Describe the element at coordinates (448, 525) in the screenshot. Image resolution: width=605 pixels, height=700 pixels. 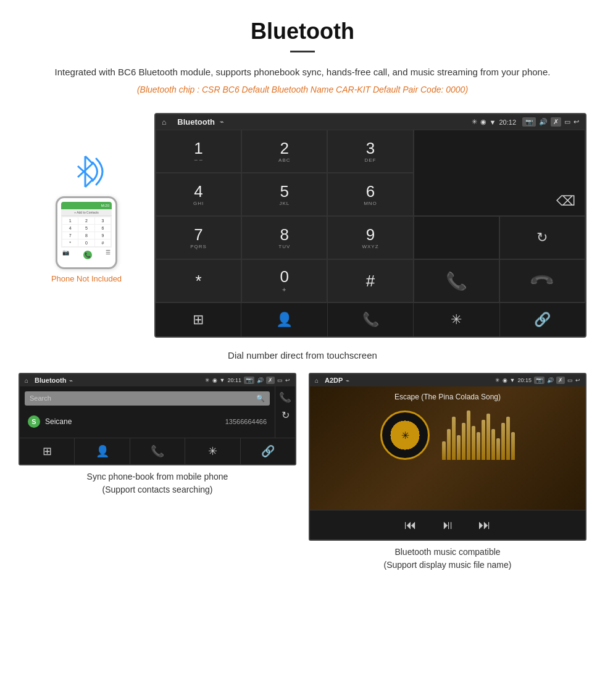
I see `play-pause-button: ⏯` at that location.